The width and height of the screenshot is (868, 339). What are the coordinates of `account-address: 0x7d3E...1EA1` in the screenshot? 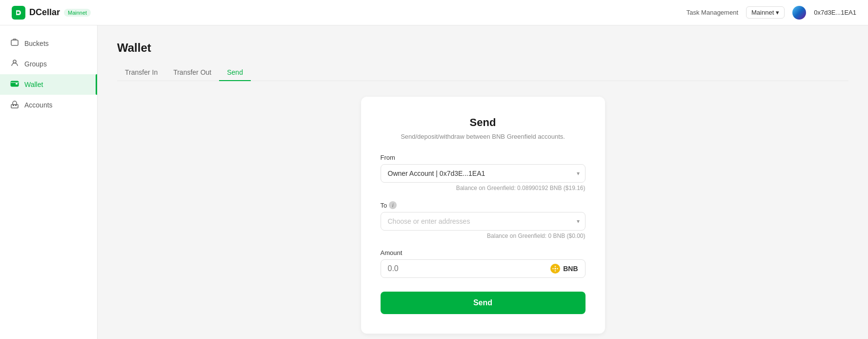 It's located at (835, 13).